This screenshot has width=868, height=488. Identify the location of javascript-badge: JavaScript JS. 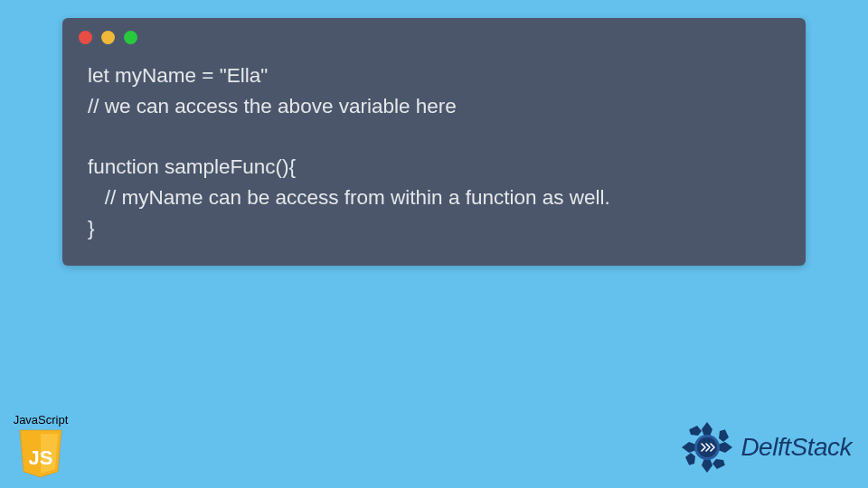
(41, 446).